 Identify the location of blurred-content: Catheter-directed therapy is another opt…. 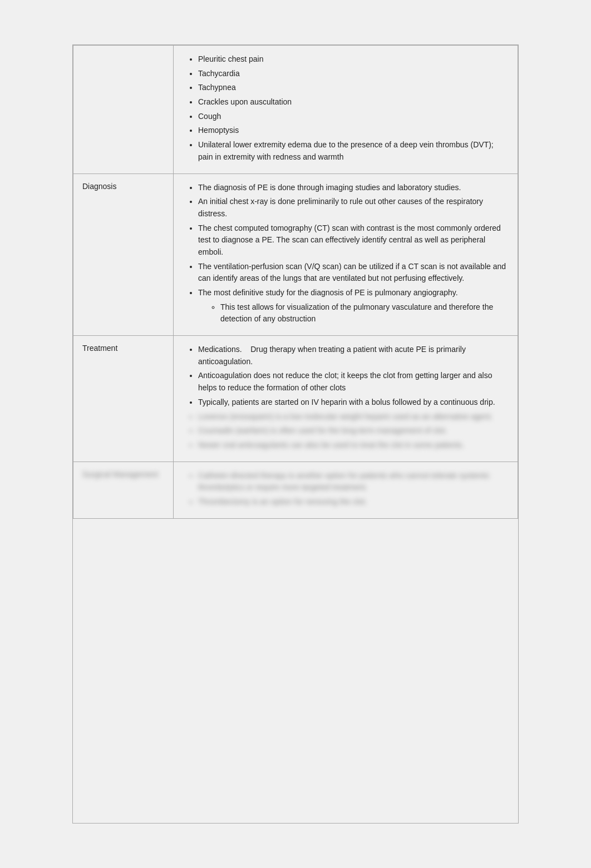
(346, 490).